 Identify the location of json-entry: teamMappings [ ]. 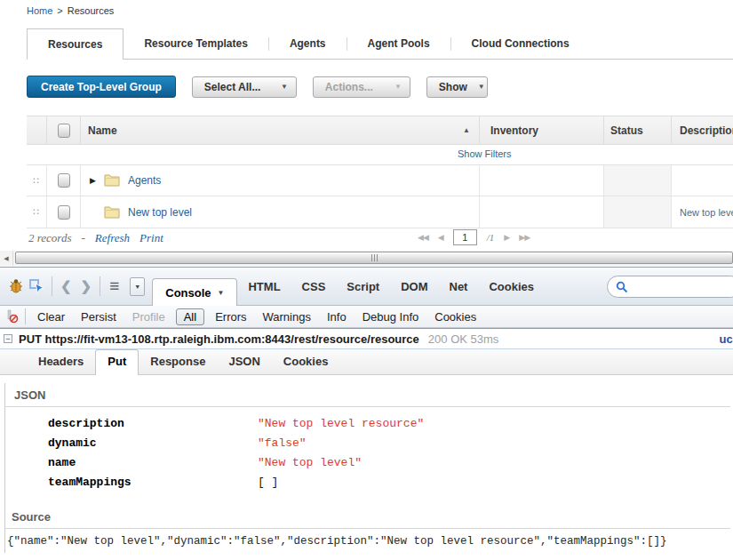
(370, 482).